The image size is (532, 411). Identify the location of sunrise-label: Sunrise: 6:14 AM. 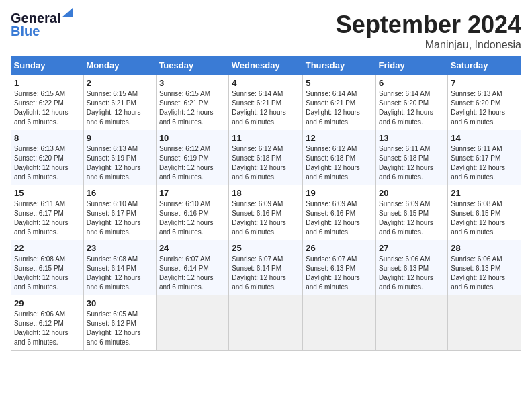
(404, 94).